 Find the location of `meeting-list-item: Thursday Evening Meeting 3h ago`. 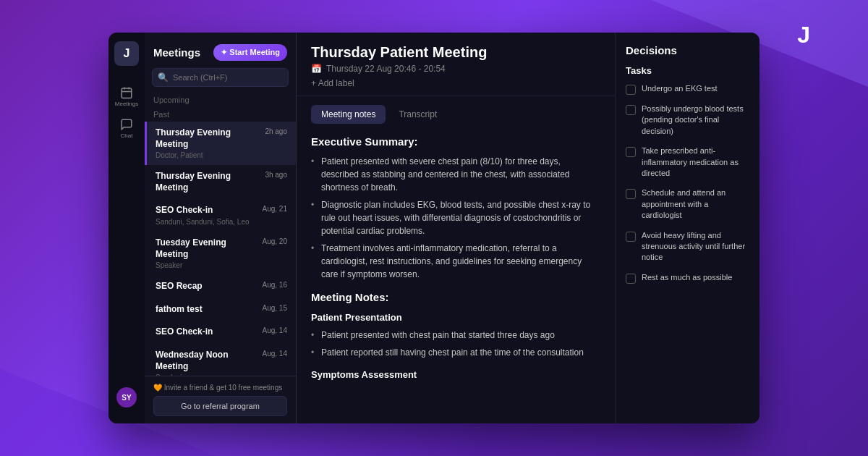

meeting-list-item: Thursday Evening Meeting 3h ago is located at coordinates (220, 182).